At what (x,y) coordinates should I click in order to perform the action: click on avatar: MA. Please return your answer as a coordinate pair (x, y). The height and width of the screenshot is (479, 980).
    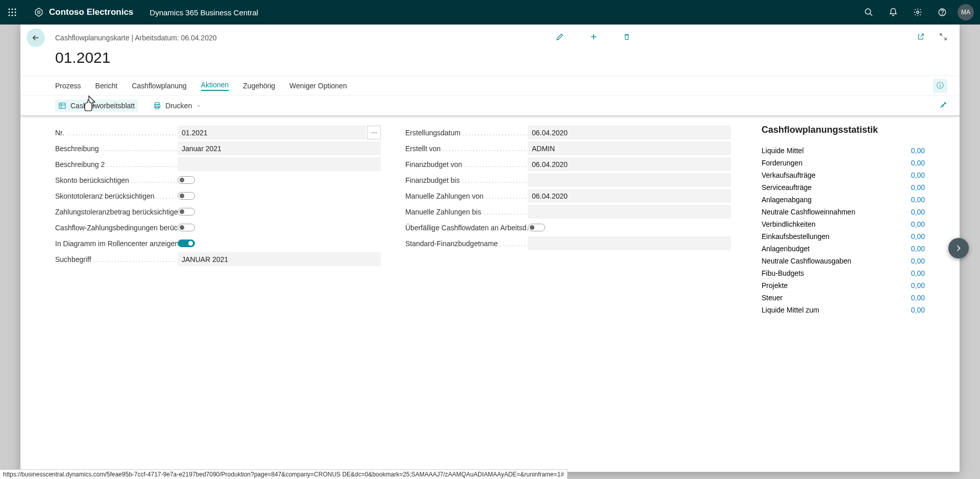
    Looking at the image, I should click on (966, 12).